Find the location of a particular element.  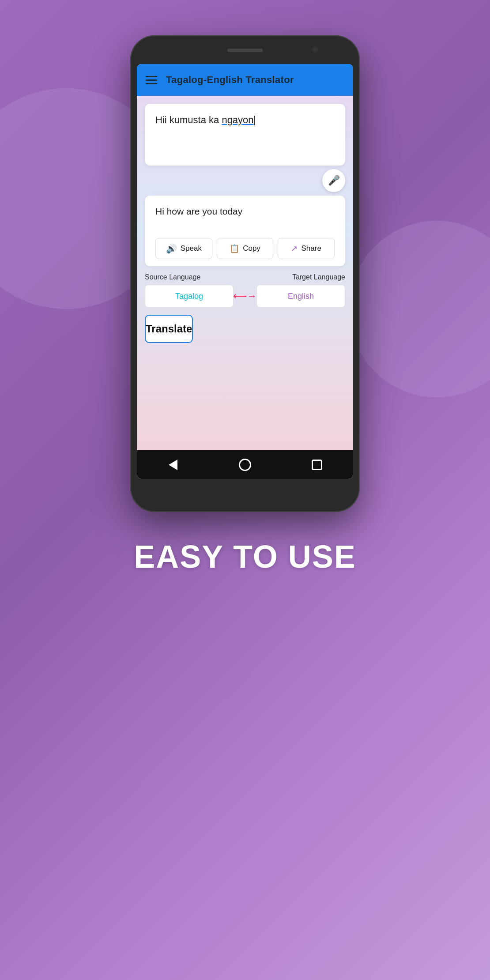

nav-home-button is located at coordinates (245, 465).